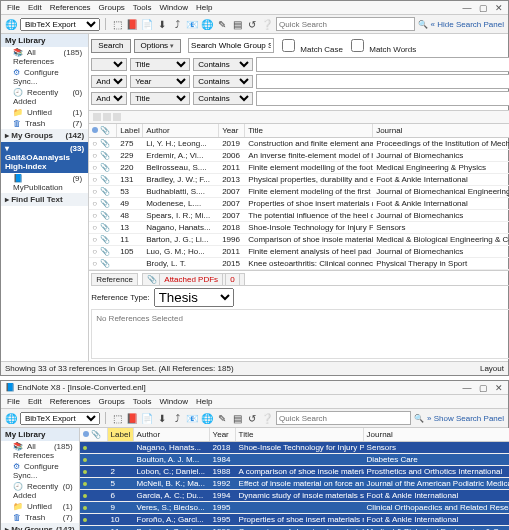  Describe the element at coordinates (160, 82) in the screenshot. I see `field-select: Year` at that location.